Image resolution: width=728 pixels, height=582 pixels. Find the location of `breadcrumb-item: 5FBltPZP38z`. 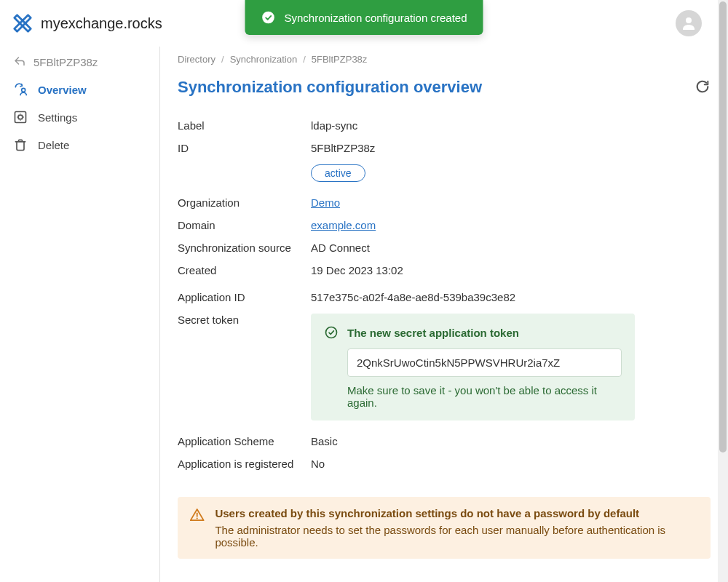

breadcrumb-item: 5FBltPZP38z is located at coordinates (339, 60).